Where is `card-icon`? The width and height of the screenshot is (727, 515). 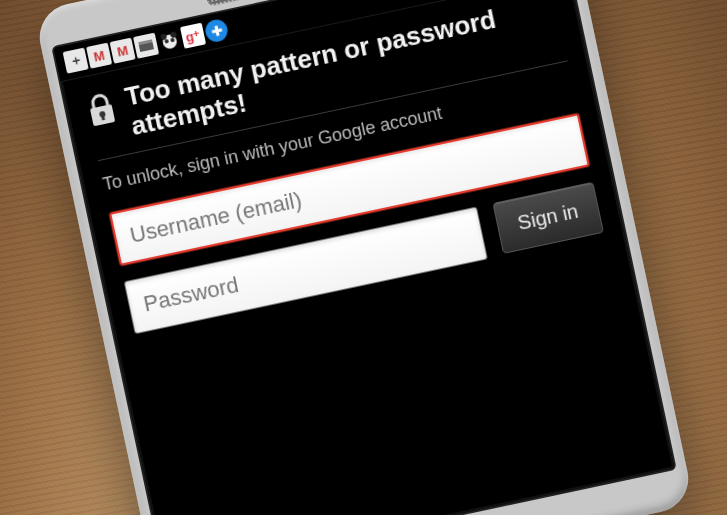 card-icon is located at coordinates (146, 45).